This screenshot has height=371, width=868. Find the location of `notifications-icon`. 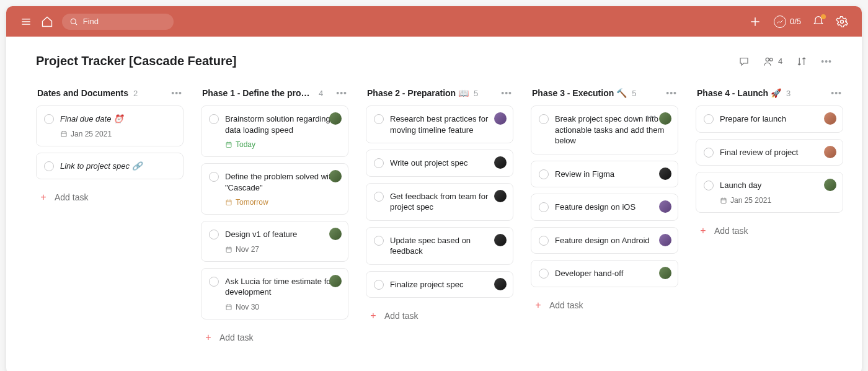

notifications-icon is located at coordinates (818, 22).